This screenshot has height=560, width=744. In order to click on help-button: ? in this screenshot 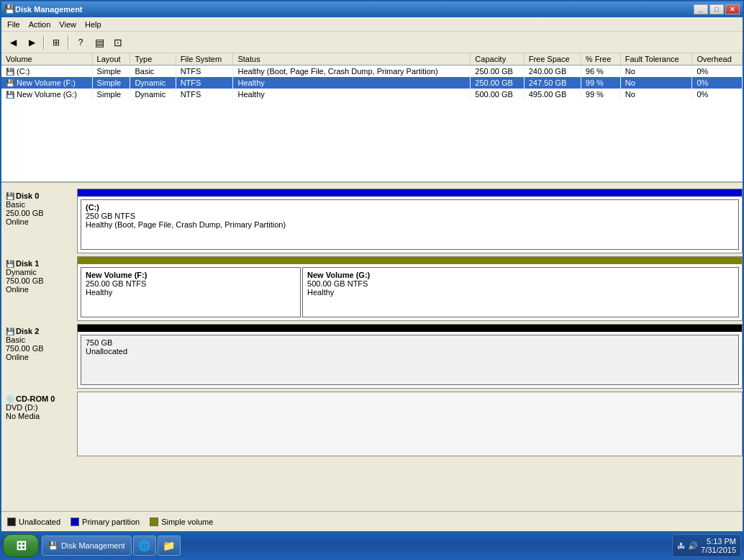, I will do `click(81, 42)`.